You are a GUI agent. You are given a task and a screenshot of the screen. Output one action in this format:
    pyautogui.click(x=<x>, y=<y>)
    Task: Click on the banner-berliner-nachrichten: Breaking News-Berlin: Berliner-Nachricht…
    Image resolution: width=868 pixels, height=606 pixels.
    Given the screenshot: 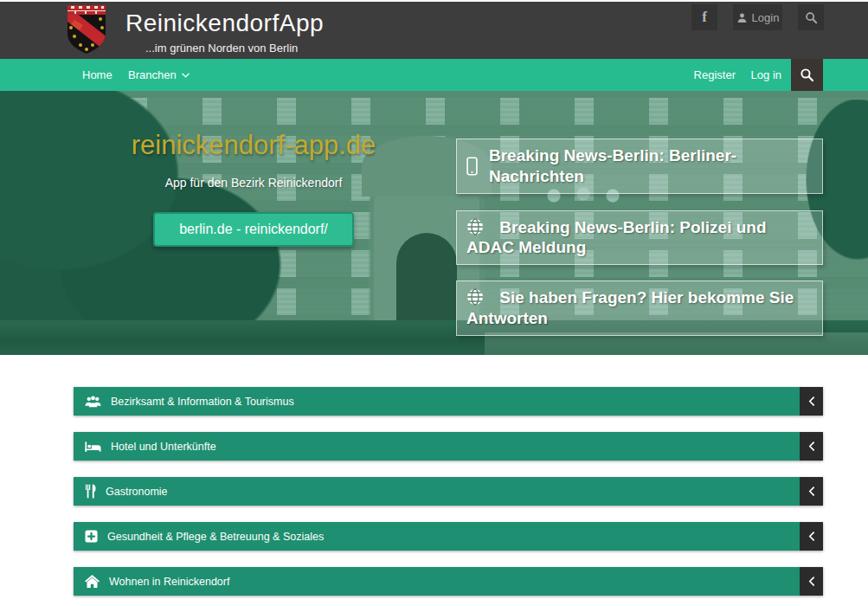 What is the action you would take?
    pyautogui.click(x=640, y=166)
    